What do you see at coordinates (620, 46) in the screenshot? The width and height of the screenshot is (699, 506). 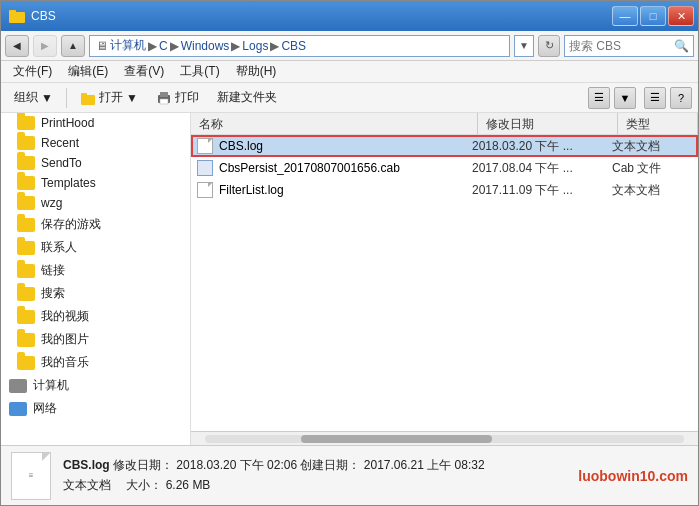 I see `search-input` at bounding box center [620, 46].